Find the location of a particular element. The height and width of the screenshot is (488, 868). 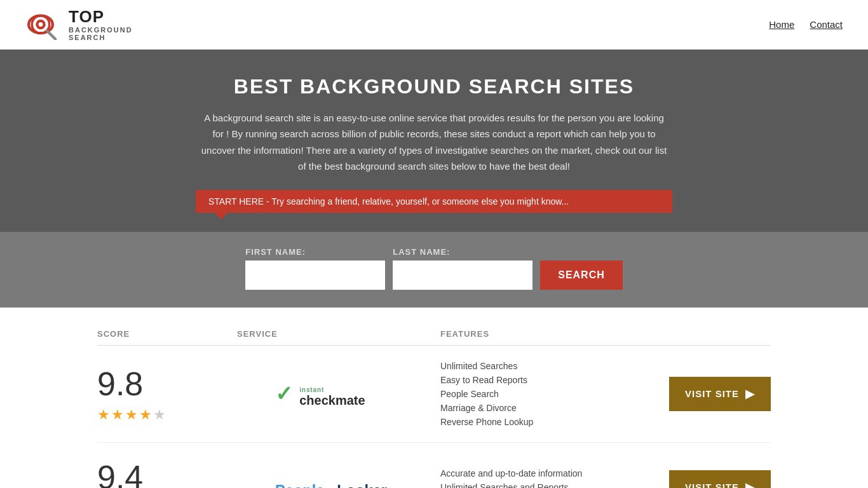

col-score-header: SCORE is located at coordinates (167, 334).